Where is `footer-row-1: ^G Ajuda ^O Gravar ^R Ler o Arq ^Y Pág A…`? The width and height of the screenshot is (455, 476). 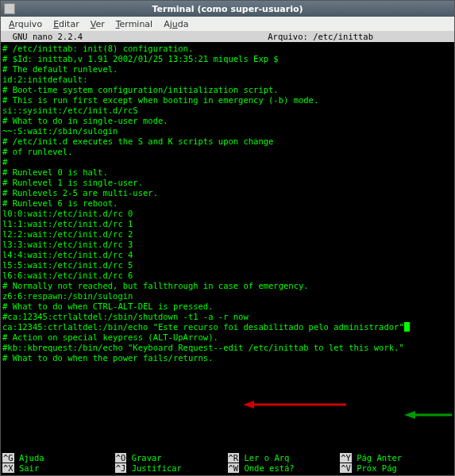 footer-row-1: ^G Ajuda ^O Gravar ^R Ler o Arq ^Y Pág A… is located at coordinates (227, 459).